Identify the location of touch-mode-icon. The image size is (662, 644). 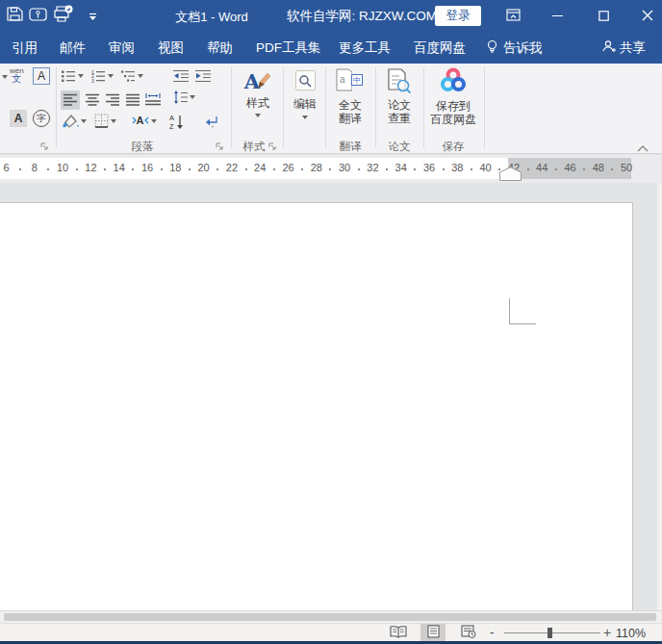
(38, 16).